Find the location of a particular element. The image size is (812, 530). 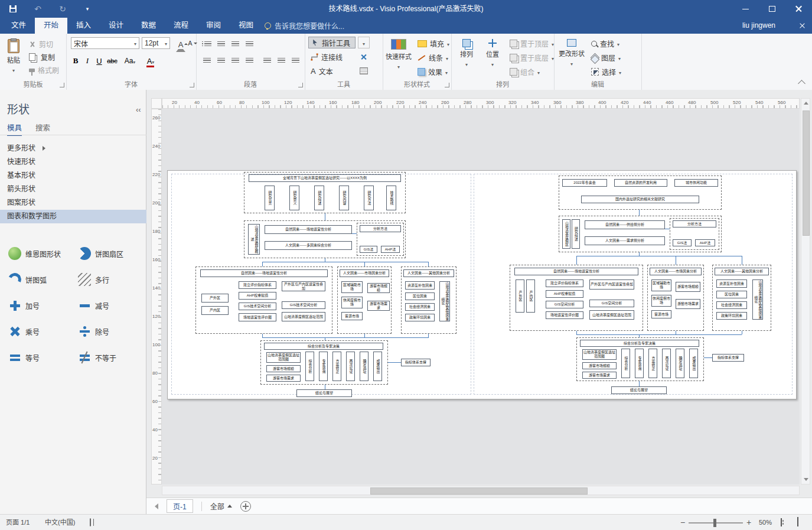

diagram-box: 场地适宜性评价图 is located at coordinates (565, 316).